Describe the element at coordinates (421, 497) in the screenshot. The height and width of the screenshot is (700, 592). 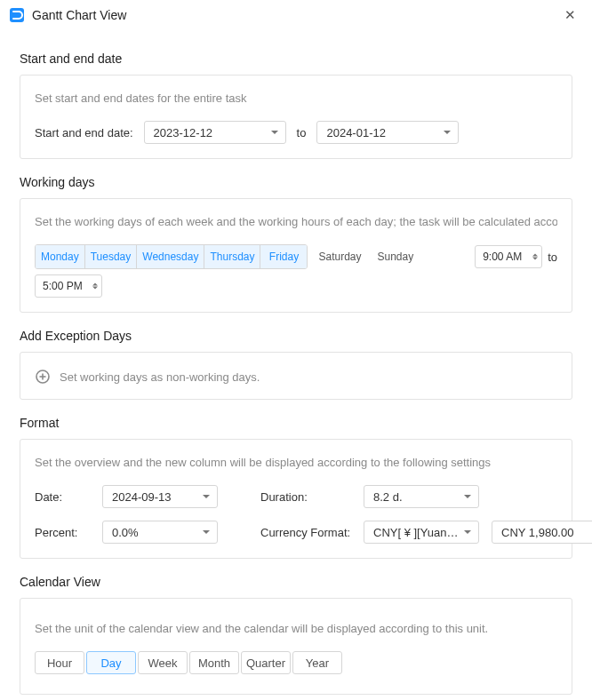
I see `format-duration-dropdown: 8.2 d.` at that location.